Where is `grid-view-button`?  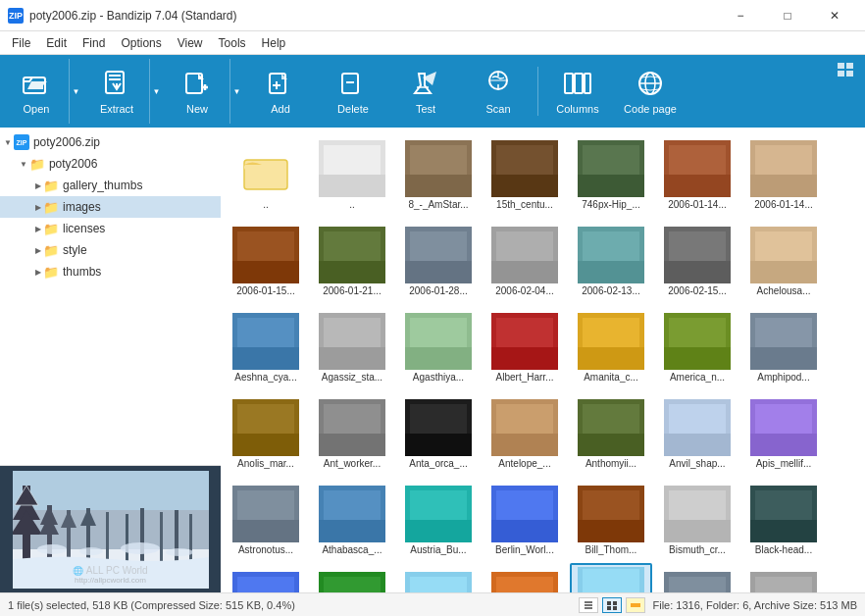 grid-view-button is located at coordinates (612, 605).